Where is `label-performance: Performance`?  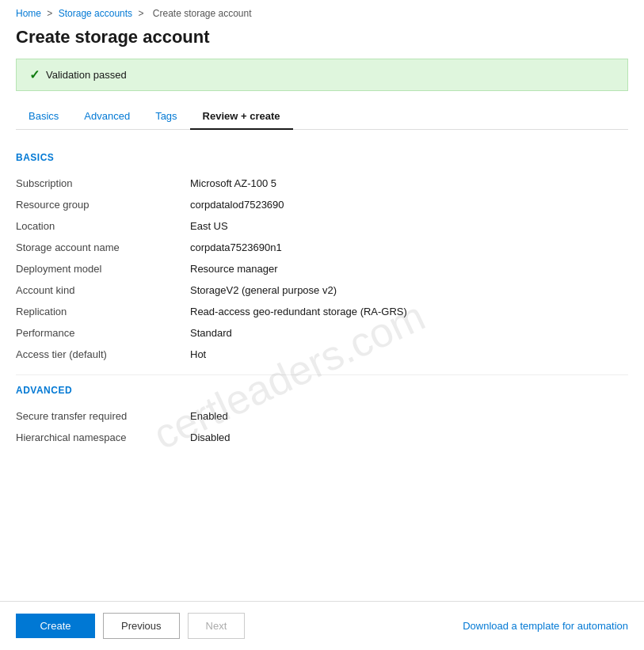
label-performance: Performance is located at coordinates (103, 333).